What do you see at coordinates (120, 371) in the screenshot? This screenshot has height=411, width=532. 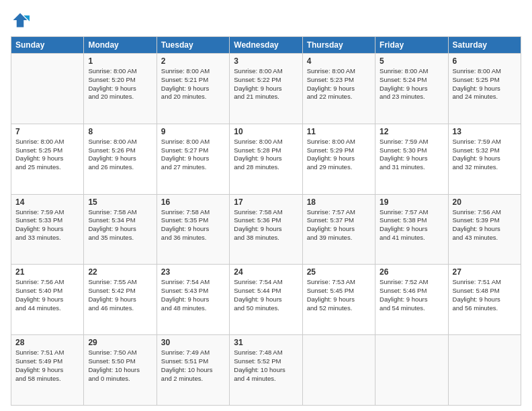 I see `calendar-cell: 29Sunrise: 7:50 AMSunset: 5:50 PMDayligh…` at bounding box center [120, 371].